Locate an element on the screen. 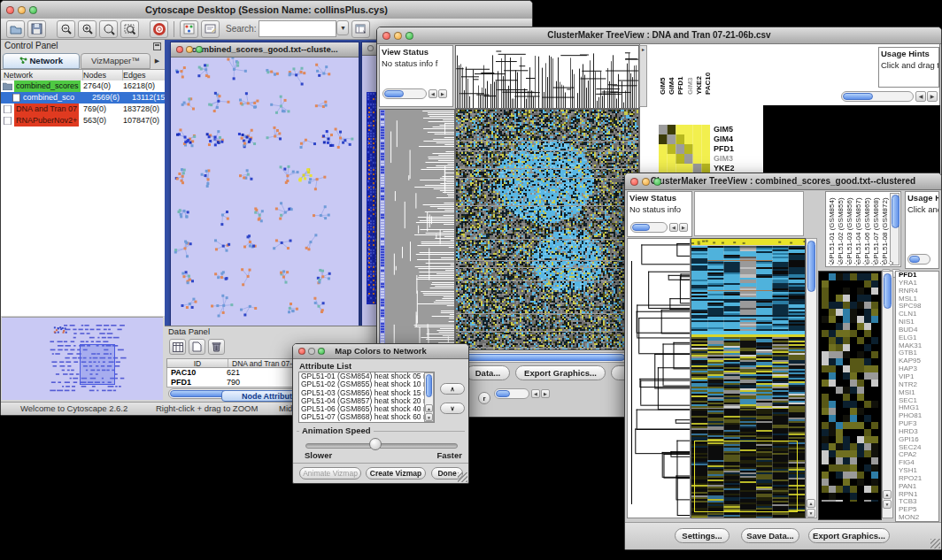 The height and width of the screenshot is (560, 942). heatmap-hscrollbar is located at coordinates (547, 357).